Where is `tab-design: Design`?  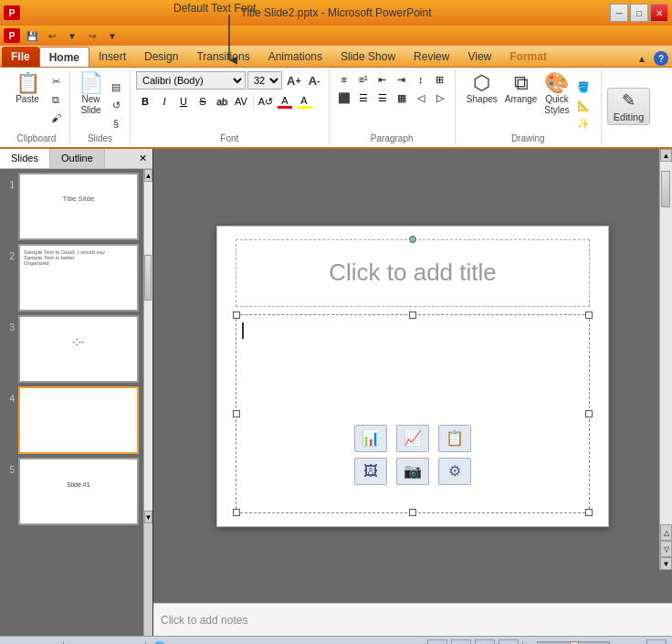 tab-design: Design is located at coordinates (161, 57).